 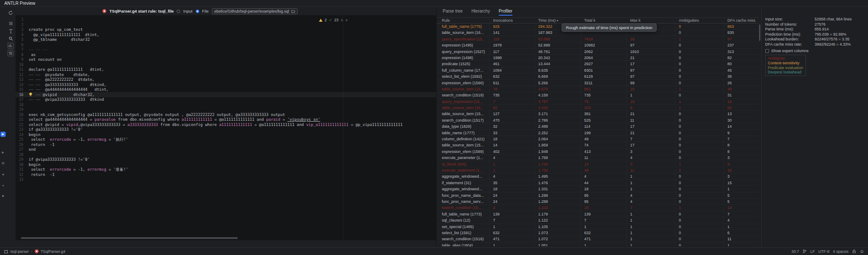 I want to click on code-line: —— —— @sysdate dtdate,, so click(x=233, y=75).